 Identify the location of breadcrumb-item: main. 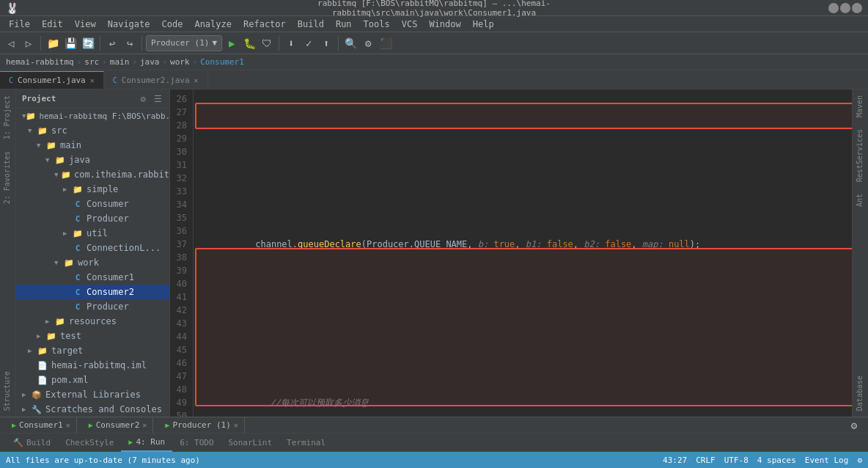
(120, 62).